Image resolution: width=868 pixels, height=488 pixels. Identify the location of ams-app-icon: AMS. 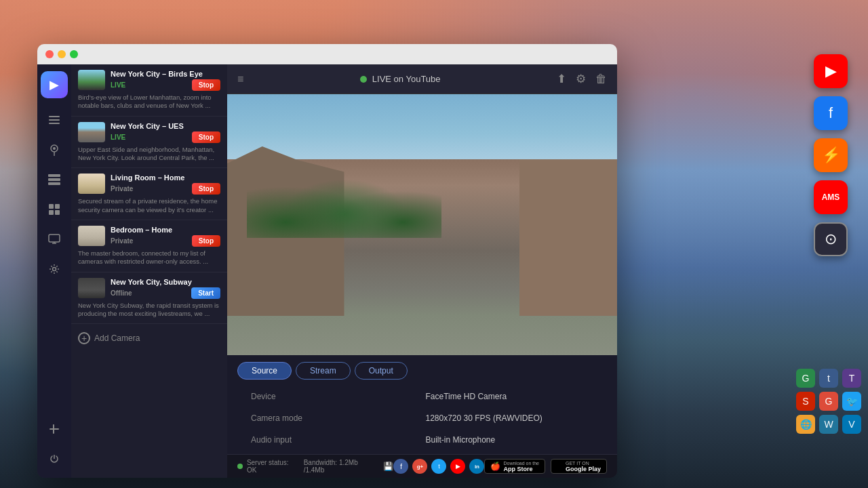
(831, 197).